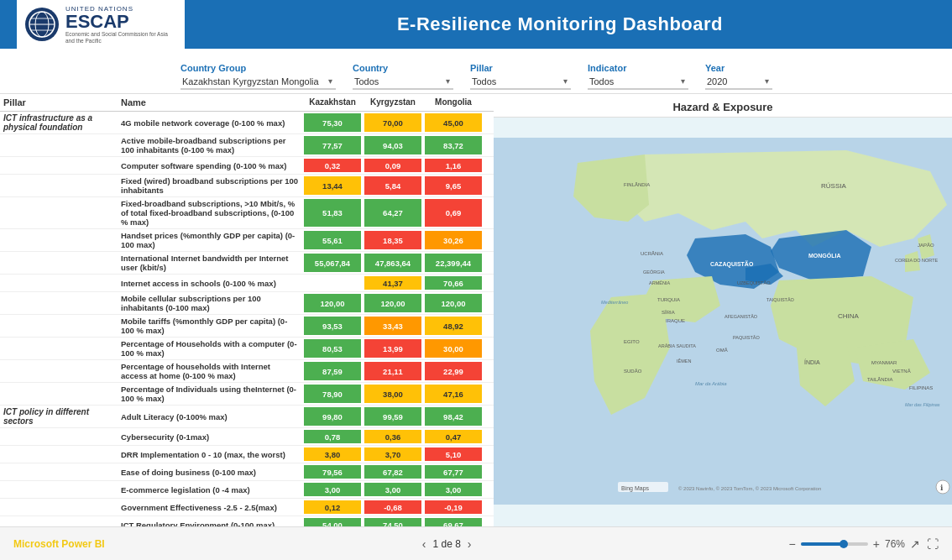  I want to click on zoom-minus-icon: −, so click(792, 544).